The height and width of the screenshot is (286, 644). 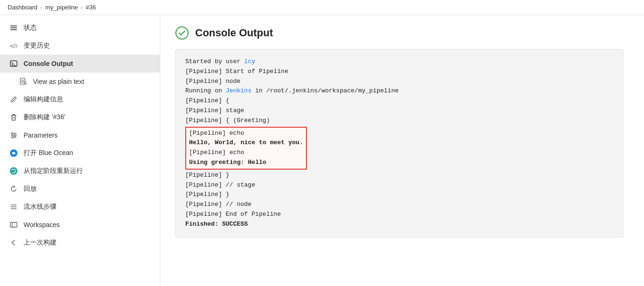 I want to click on sidebar-item-prev-build-label: 上一次构建, so click(x=40, y=243).